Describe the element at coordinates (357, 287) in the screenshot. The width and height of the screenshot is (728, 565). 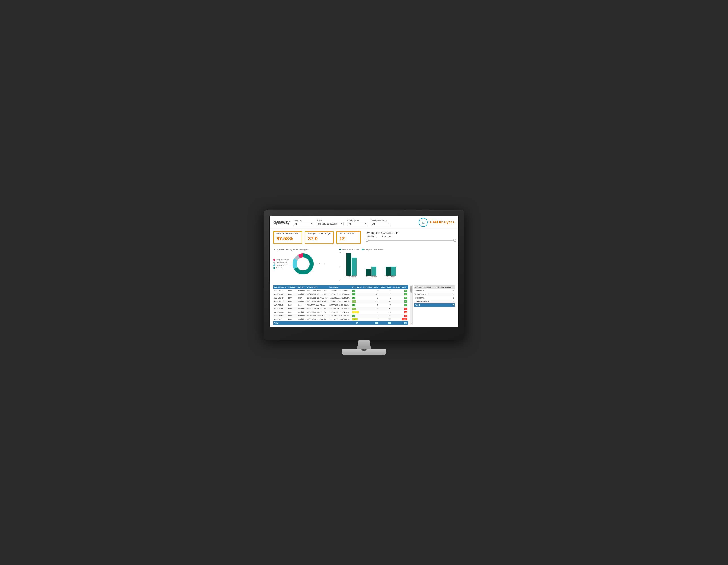
I see `col-days: Days Open` at that location.